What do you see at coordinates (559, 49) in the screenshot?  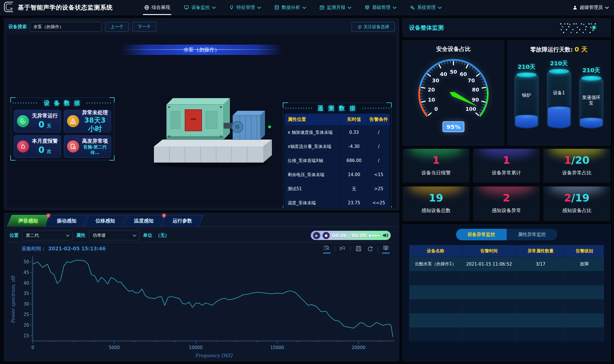 I see `zero-fault-title: 零故障运行天数:0 天` at bounding box center [559, 49].